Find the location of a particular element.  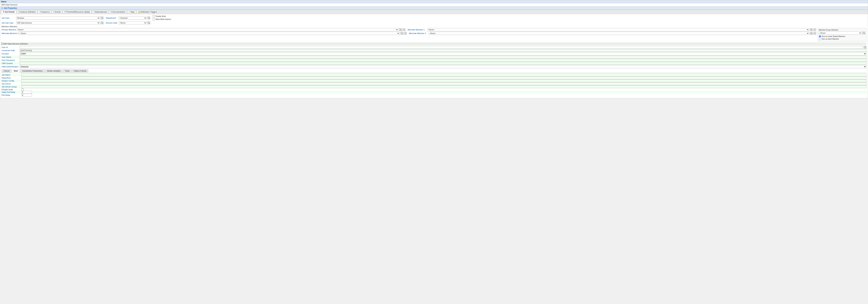

tab-events: ⊙ Events is located at coordinates (57, 12).